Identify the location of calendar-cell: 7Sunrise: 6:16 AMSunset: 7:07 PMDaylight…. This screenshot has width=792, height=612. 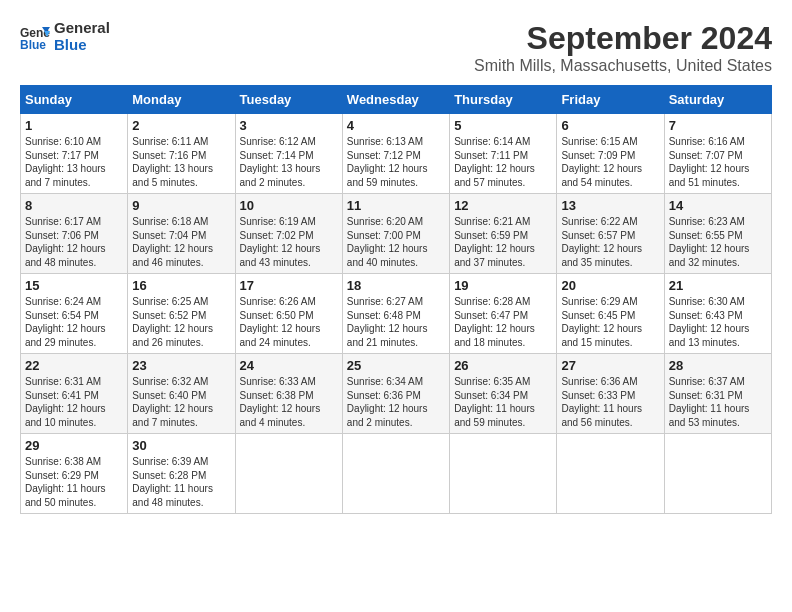
(718, 154).